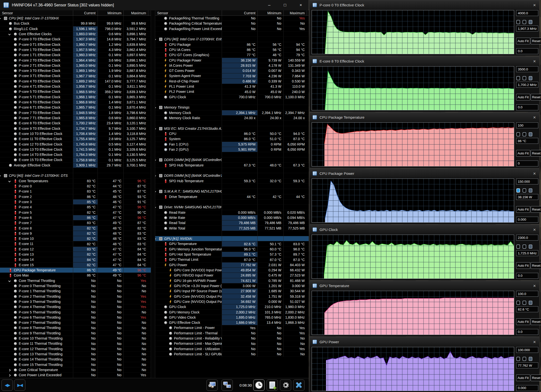 This screenshot has height=392, width=541. I want to click on sensor-row: GPU Power77.762 W2.031 W84.403 W, so click(232, 265).